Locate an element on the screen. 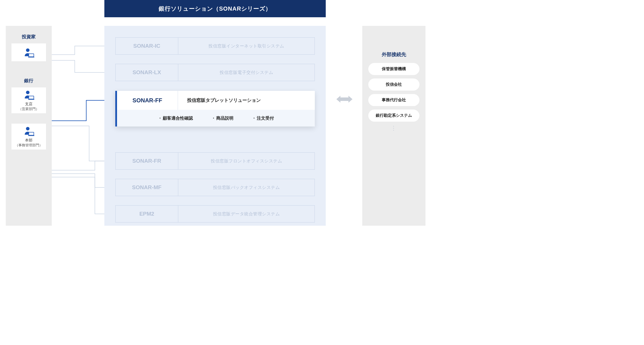 The height and width of the screenshot is (345, 644). external-pill-label: 銀行勘定系システム is located at coordinates (394, 116).